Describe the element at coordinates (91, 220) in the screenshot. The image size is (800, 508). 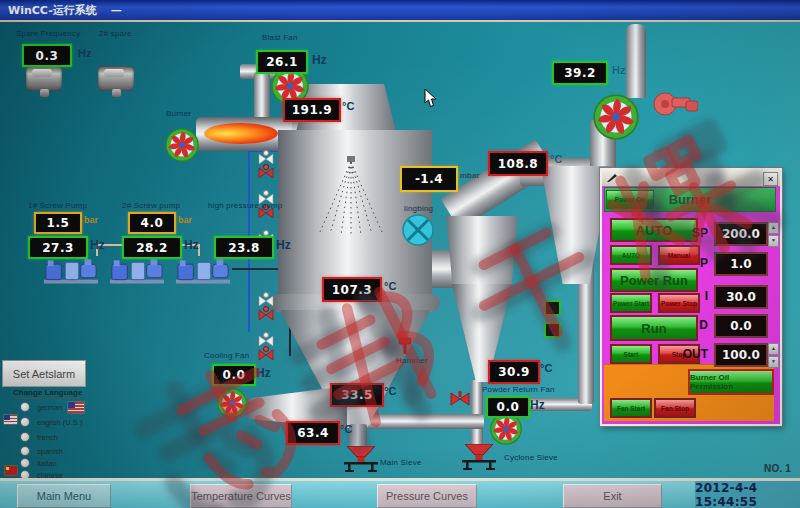
I see `pump1-bar-unit: bar` at that location.